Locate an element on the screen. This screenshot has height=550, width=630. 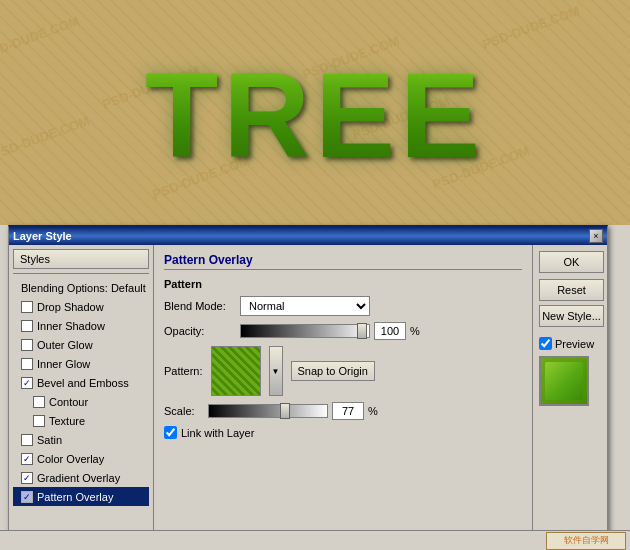
layer-item-satin: Satin is located at coordinates (81, 440).